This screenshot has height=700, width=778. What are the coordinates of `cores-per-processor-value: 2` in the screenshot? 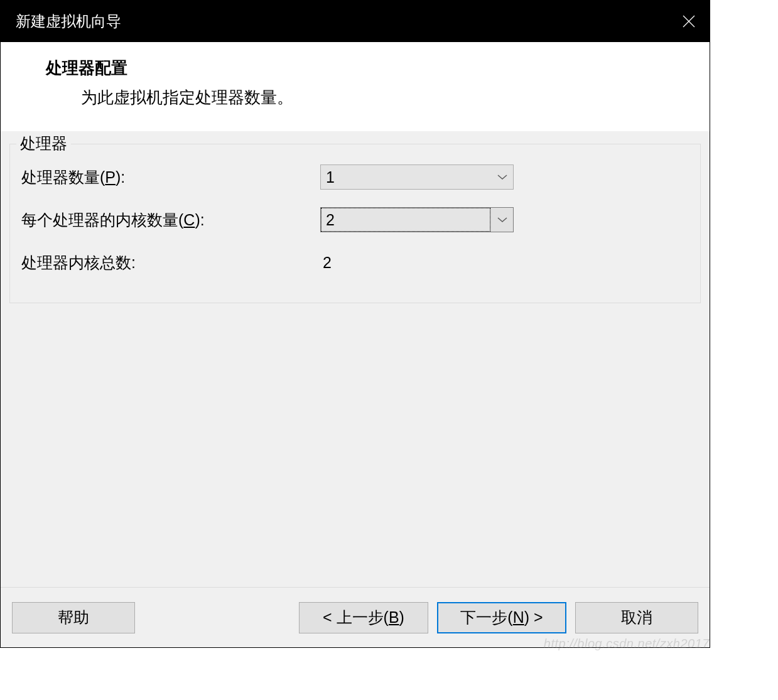 It's located at (406, 220).